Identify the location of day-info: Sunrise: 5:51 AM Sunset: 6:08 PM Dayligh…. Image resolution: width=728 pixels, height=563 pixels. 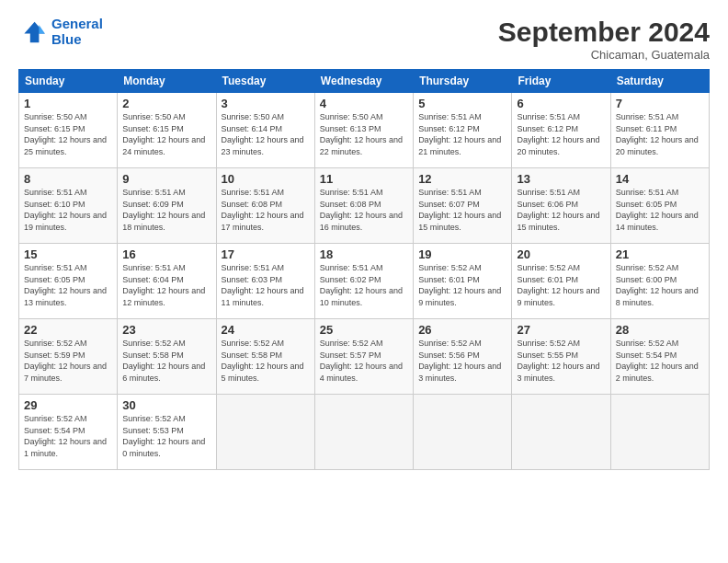
(266, 210).